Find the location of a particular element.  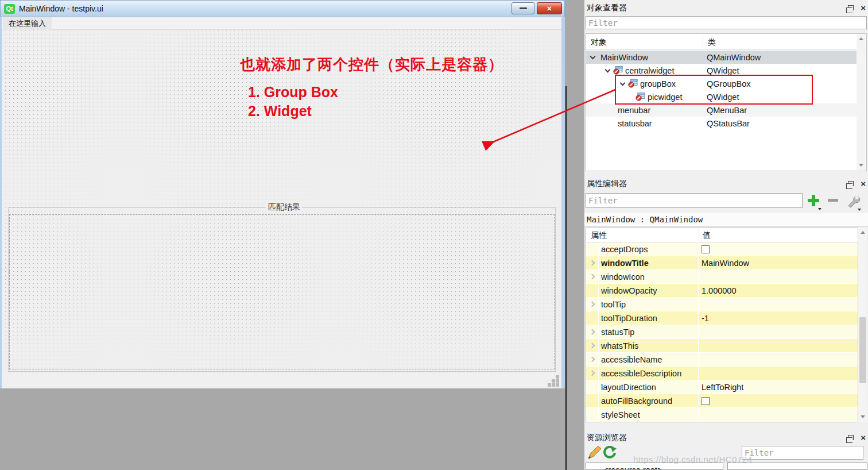

property-value: MainWindow is located at coordinates (778, 263).